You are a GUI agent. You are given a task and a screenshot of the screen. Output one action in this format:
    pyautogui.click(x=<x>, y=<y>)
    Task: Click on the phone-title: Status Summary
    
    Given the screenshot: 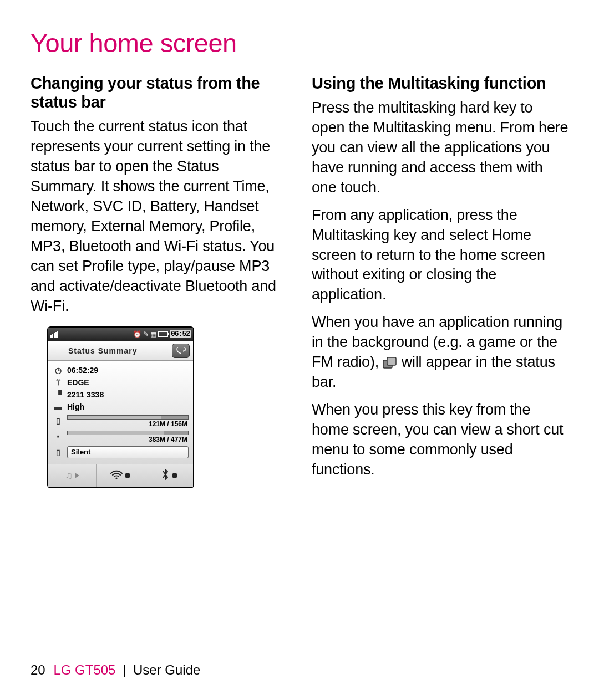 What is the action you would take?
    pyautogui.click(x=103, y=351)
    